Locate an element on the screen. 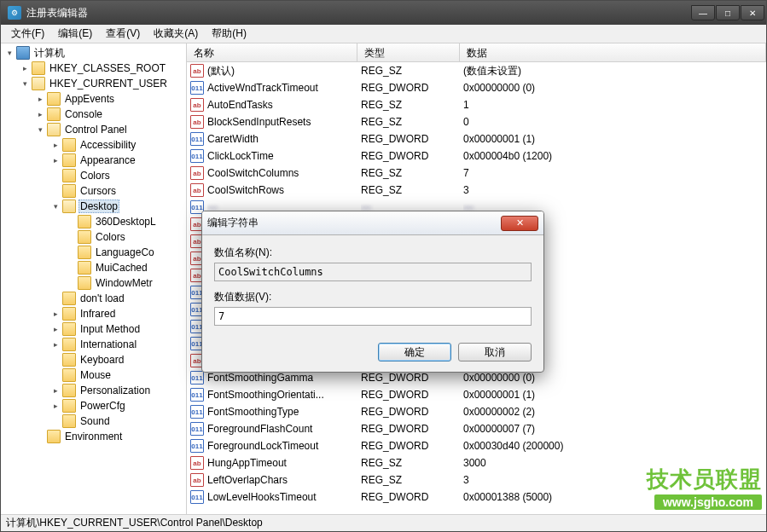 The width and height of the screenshot is (767, 532). menu-view: 查看(V) is located at coordinates (123, 34).